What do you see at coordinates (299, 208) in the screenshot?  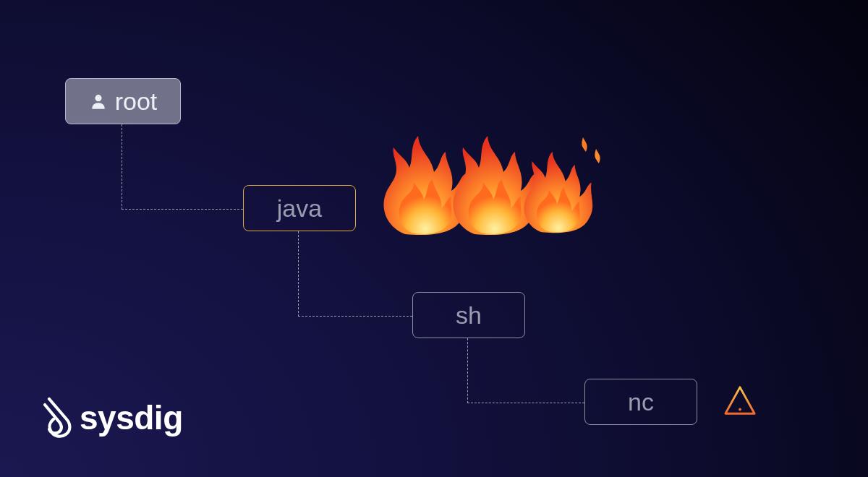 I see `node-java: java` at bounding box center [299, 208].